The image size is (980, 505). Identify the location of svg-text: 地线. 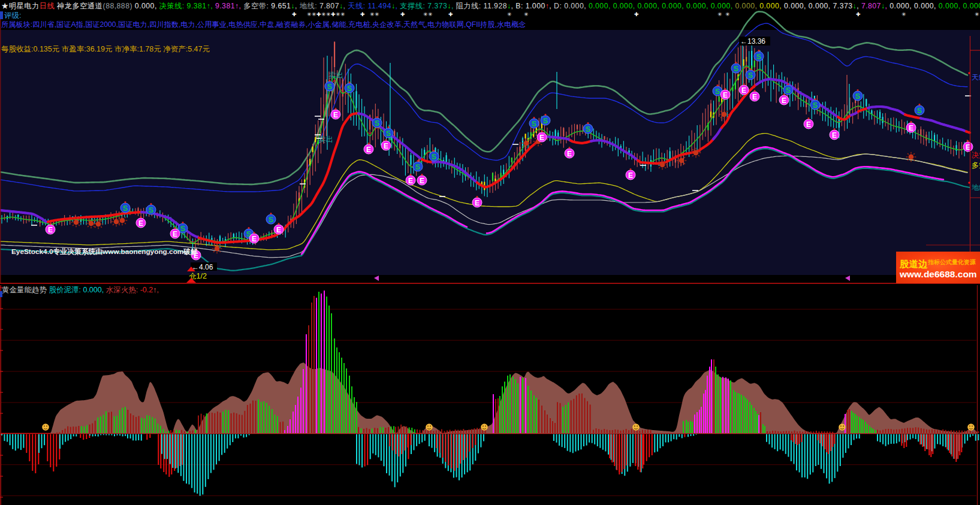
(976, 188).